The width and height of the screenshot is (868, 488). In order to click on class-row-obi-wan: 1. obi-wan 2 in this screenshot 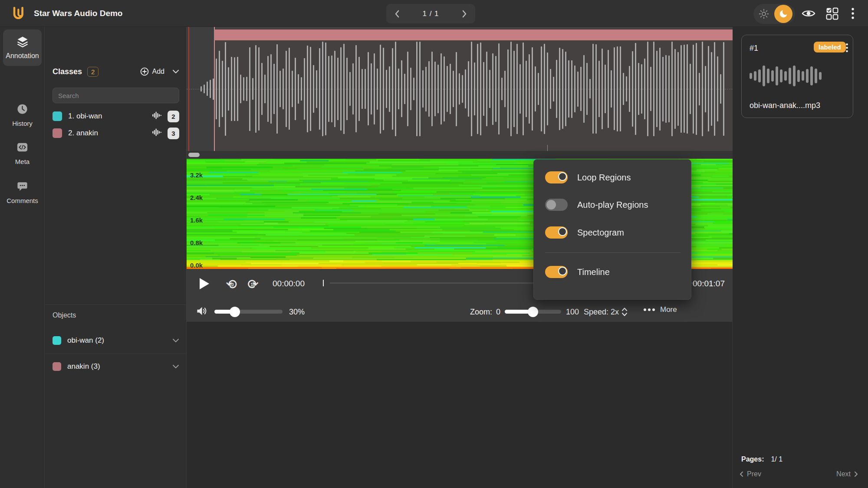, I will do `click(116, 116)`.